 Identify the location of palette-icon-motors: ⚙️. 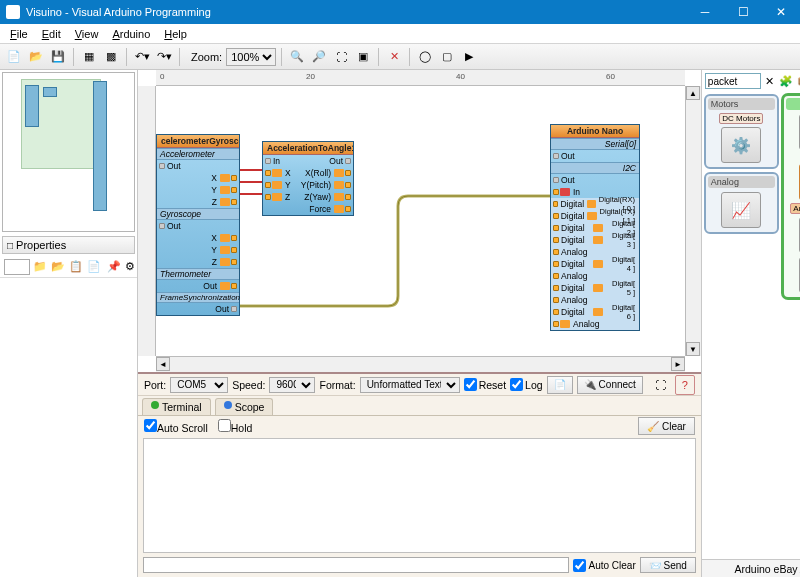
(741, 145).